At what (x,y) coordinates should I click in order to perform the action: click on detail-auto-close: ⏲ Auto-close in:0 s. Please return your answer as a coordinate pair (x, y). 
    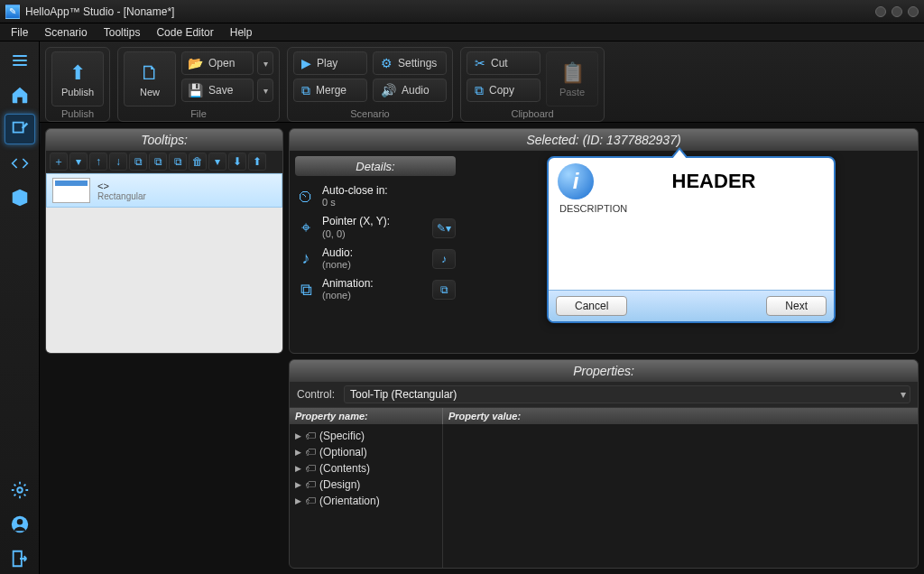
    Looking at the image, I should click on (375, 197).